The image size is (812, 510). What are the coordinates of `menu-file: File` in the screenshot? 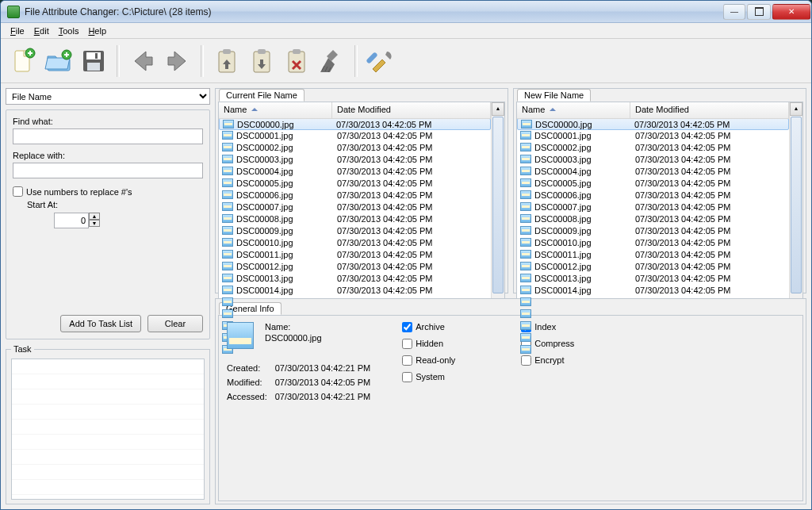 It's located at (17, 31).